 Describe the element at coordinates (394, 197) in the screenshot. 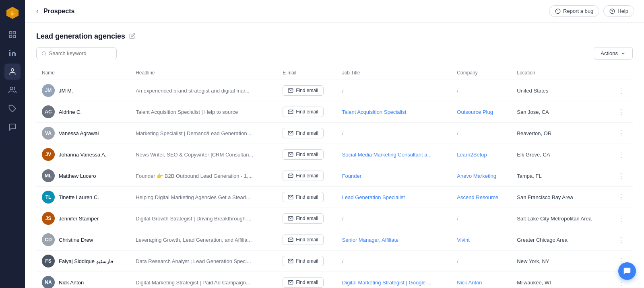

I see `cell-job-title: Lead Generation Specialist` at that location.